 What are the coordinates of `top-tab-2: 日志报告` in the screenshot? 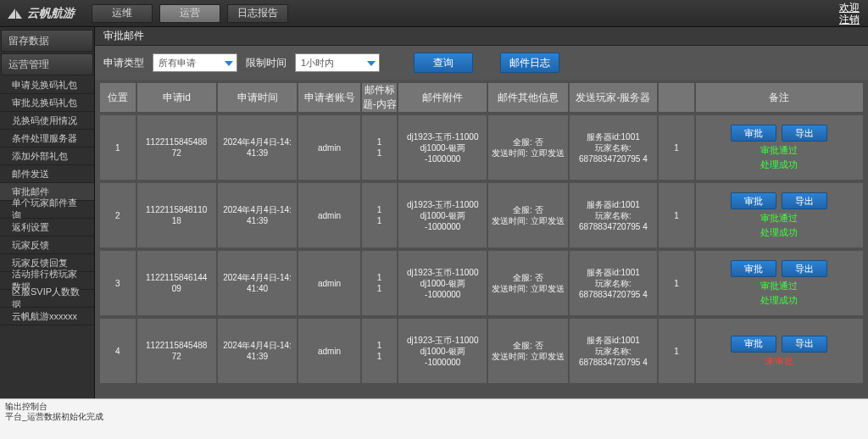 It's located at (258, 14).